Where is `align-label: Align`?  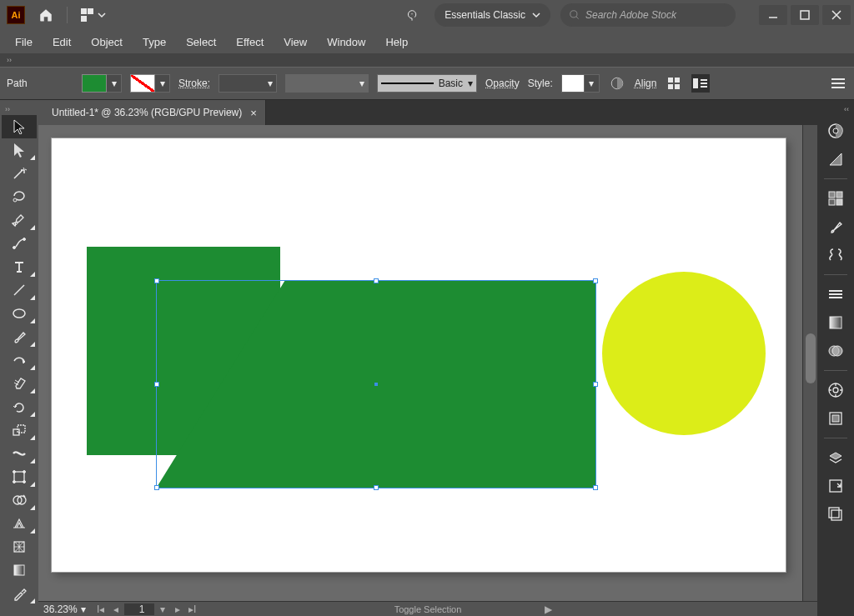 align-label: Align is located at coordinates (646, 83).